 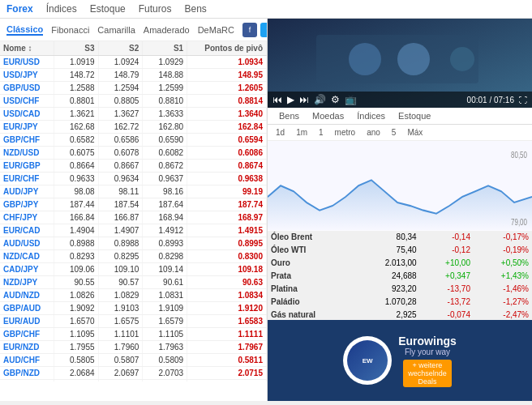 I want to click on asset-name: Óleo WTI, so click(x=311, y=249).